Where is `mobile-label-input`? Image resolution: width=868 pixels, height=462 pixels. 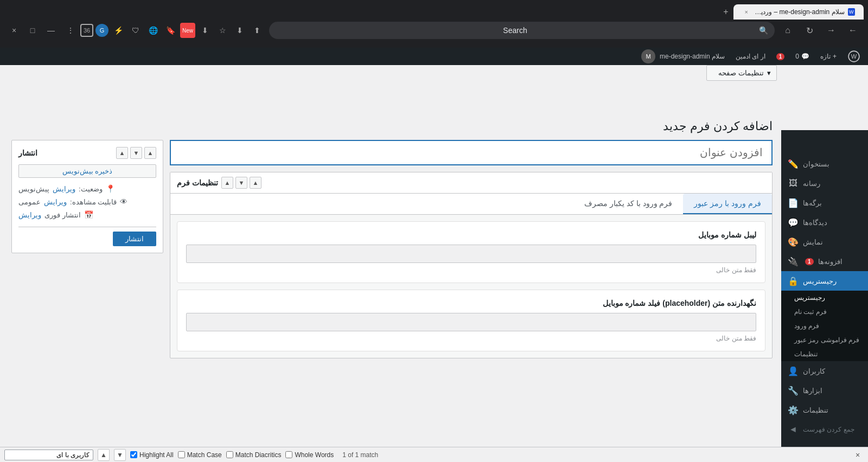 mobile-label-input is located at coordinates (471, 254).